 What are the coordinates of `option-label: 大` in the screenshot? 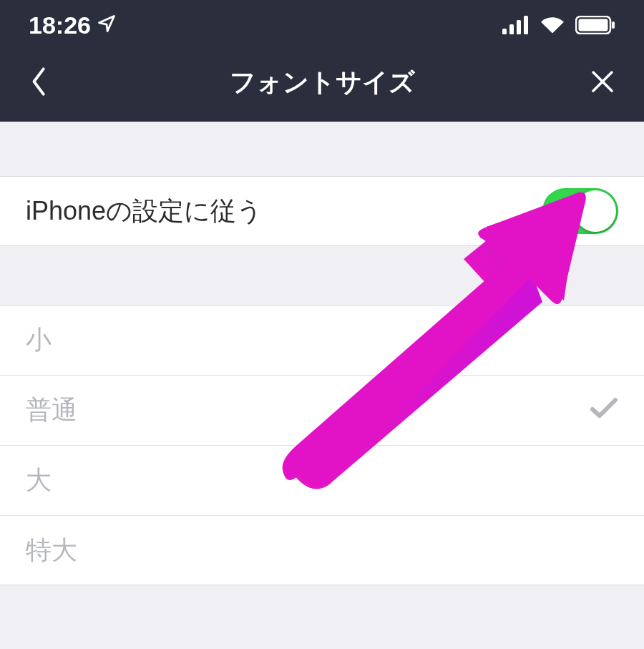 It's located at (39, 481).